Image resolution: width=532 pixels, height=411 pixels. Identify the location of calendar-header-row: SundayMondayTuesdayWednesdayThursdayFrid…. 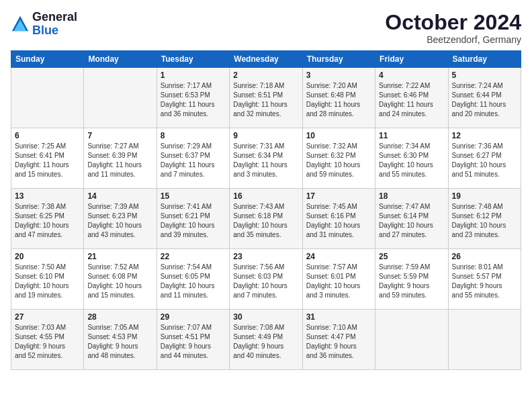
(266, 59).